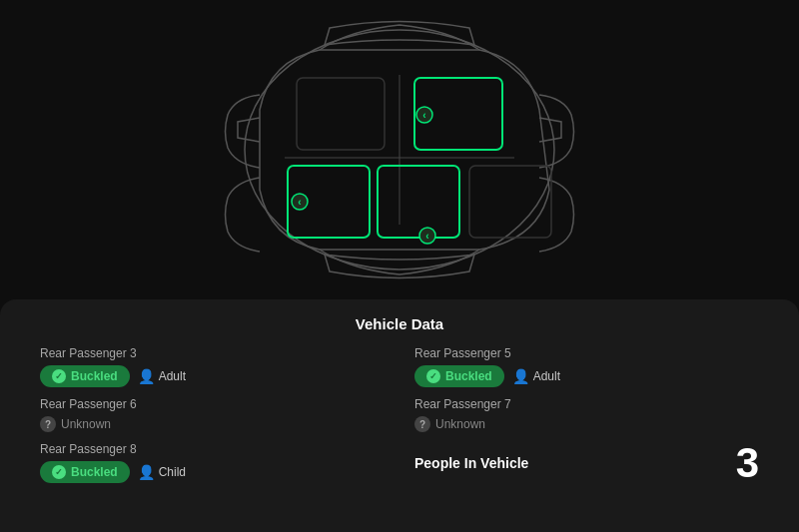 The width and height of the screenshot is (799, 532). I want to click on passenger-5-type: 👤 Adult, so click(536, 376).